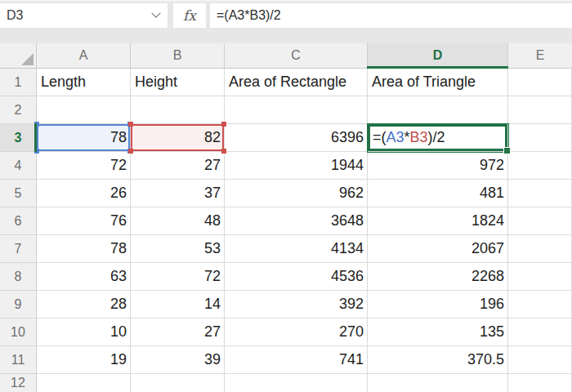  Describe the element at coordinates (83, 16) in the screenshot. I see `name-box: D3` at that location.